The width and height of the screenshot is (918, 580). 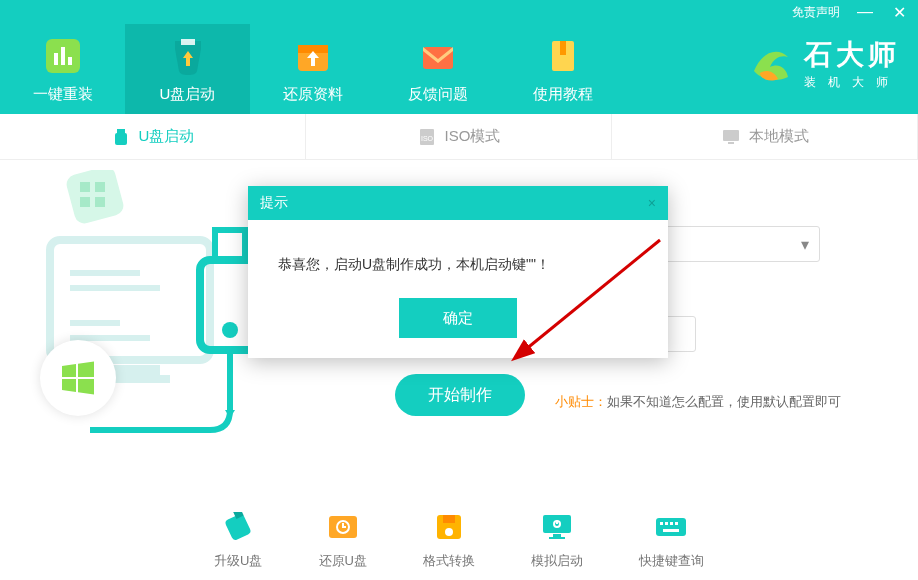 I want to click on nav-label: 一键重装, so click(x=63, y=94).